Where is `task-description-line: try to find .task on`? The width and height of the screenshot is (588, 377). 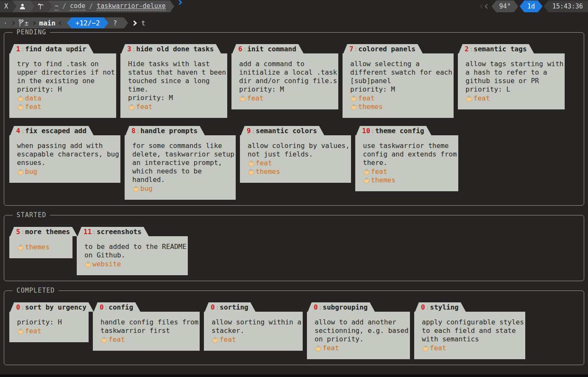 task-description-line: try to find .task on is located at coordinates (66, 64).